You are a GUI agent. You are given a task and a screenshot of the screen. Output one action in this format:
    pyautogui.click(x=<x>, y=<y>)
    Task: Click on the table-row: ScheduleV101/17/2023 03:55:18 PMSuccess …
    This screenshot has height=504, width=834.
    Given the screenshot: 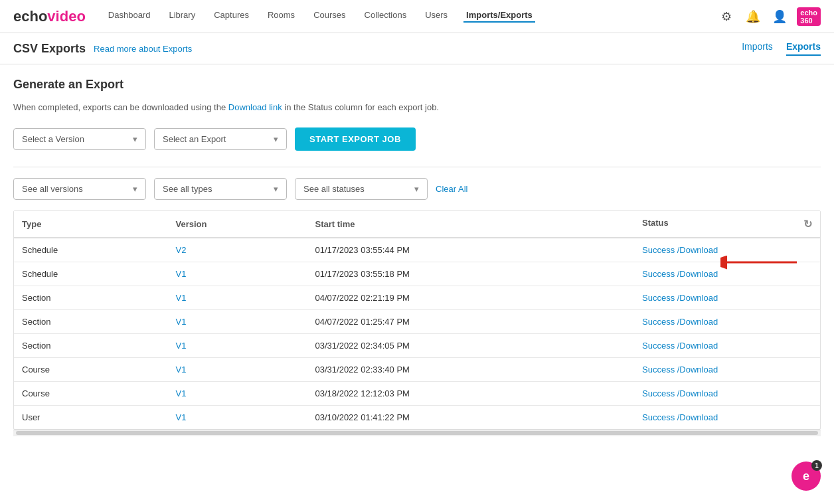 What is the action you would take?
    pyautogui.click(x=417, y=274)
    